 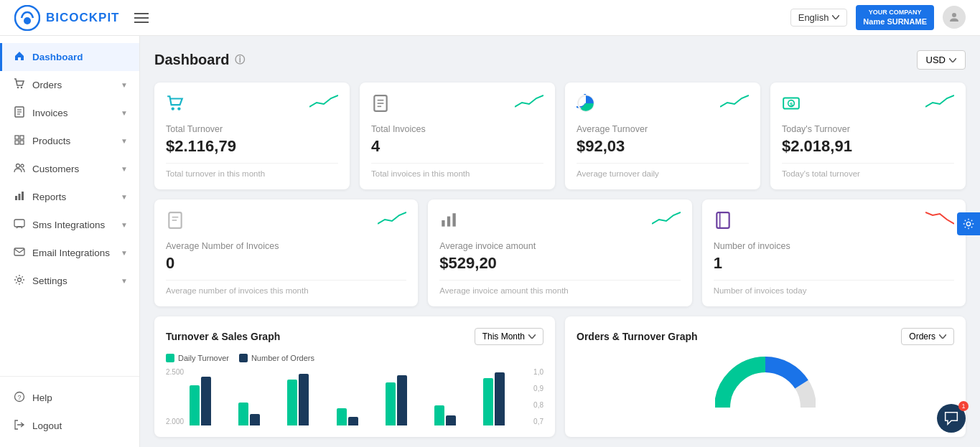 What do you see at coordinates (765, 382) in the screenshot?
I see `donut-chart-container` at bounding box center [765, 382].